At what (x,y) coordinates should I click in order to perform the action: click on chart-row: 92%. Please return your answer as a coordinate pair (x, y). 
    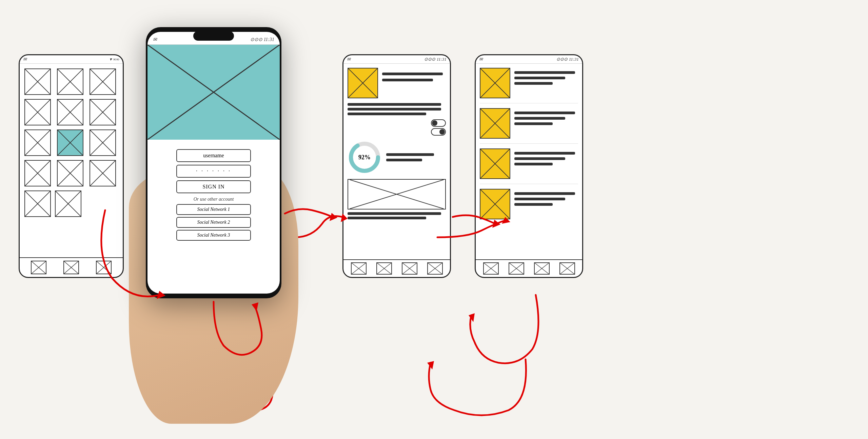
    Looking at the image, I should click on (397, 157).